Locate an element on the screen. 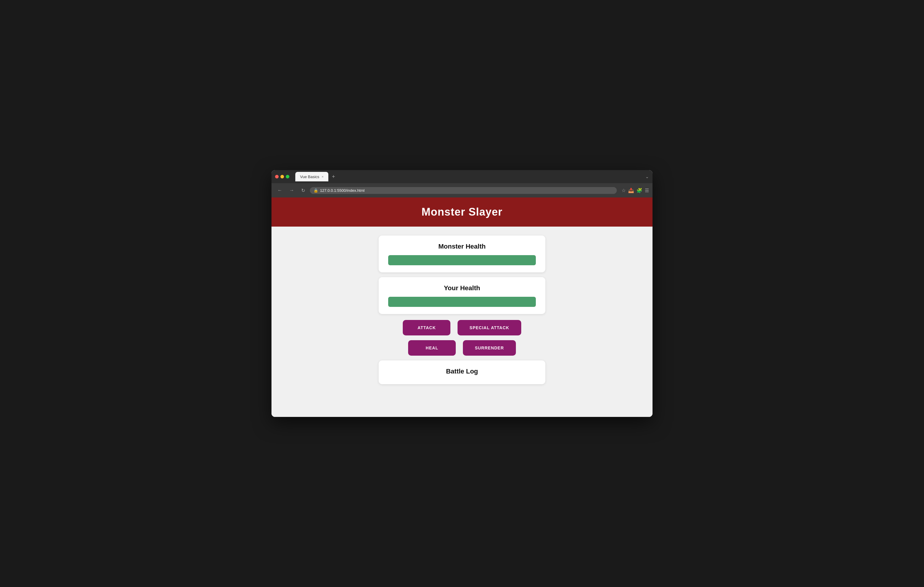 The width and height of the screenshot is (924, 587). tab-label: Vue Basics is located at coordinates (310, 177).